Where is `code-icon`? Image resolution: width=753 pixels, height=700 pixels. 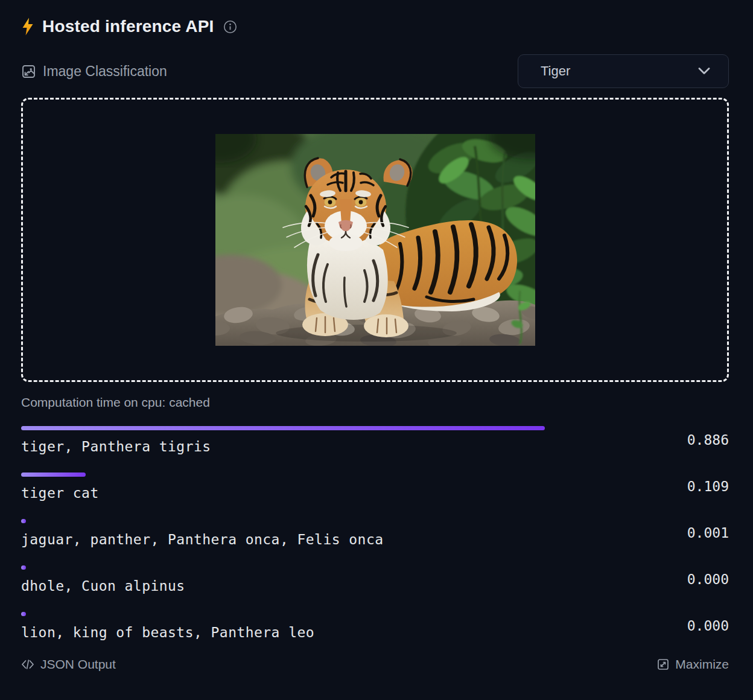 code-icon is located at coordinates (28, 664).